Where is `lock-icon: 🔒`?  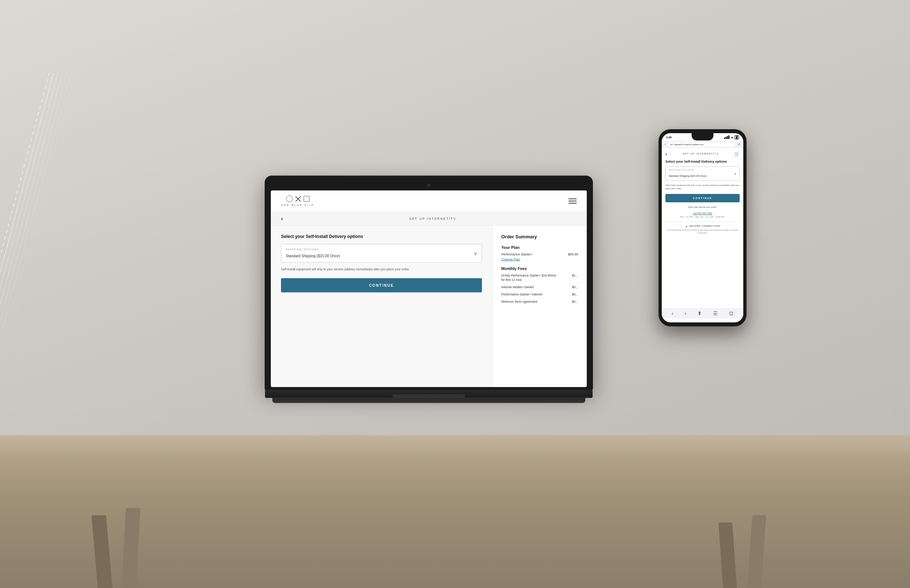
lock-icon: 🔒 is located at coordinates (687, 226).